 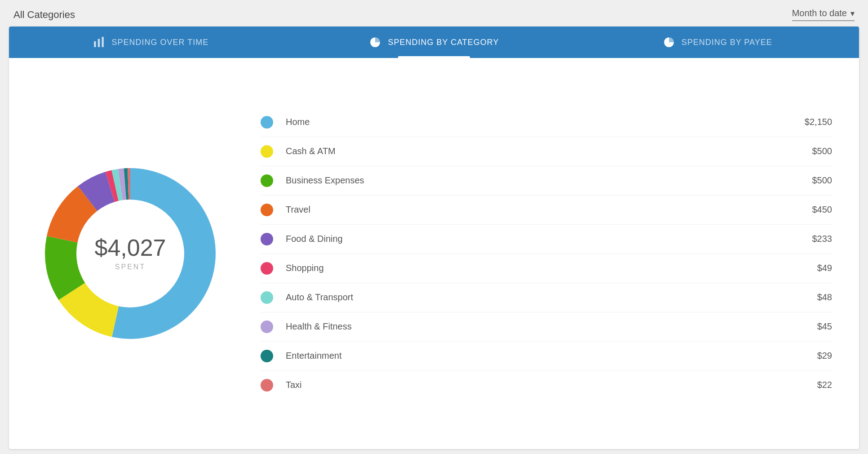 I want to click on month-dropdown-label: Month to date, so click(x=819, y=13).